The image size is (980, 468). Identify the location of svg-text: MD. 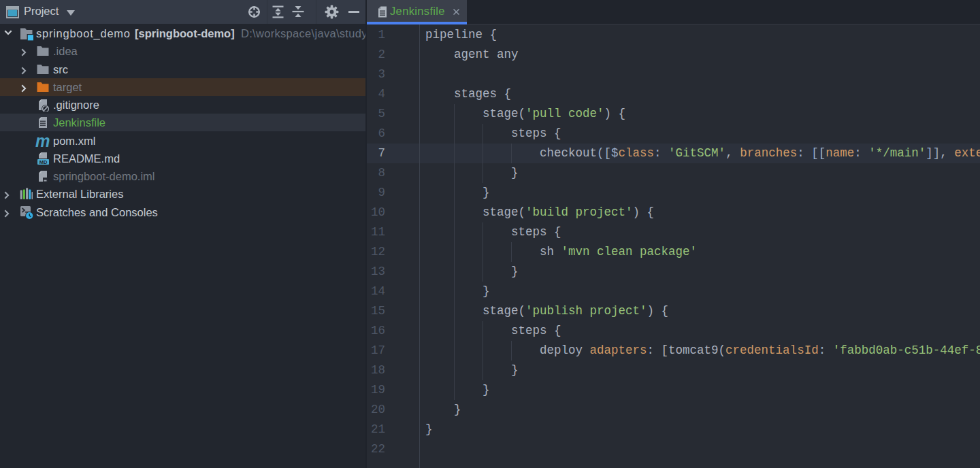
(44, 162).